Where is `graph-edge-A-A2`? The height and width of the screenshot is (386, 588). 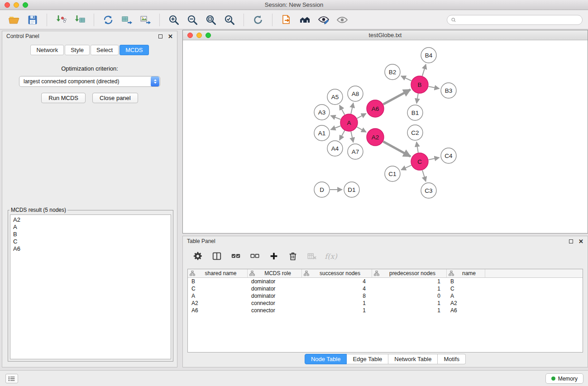
graph-edge-A-A2 is located at coordinates (362, 129).